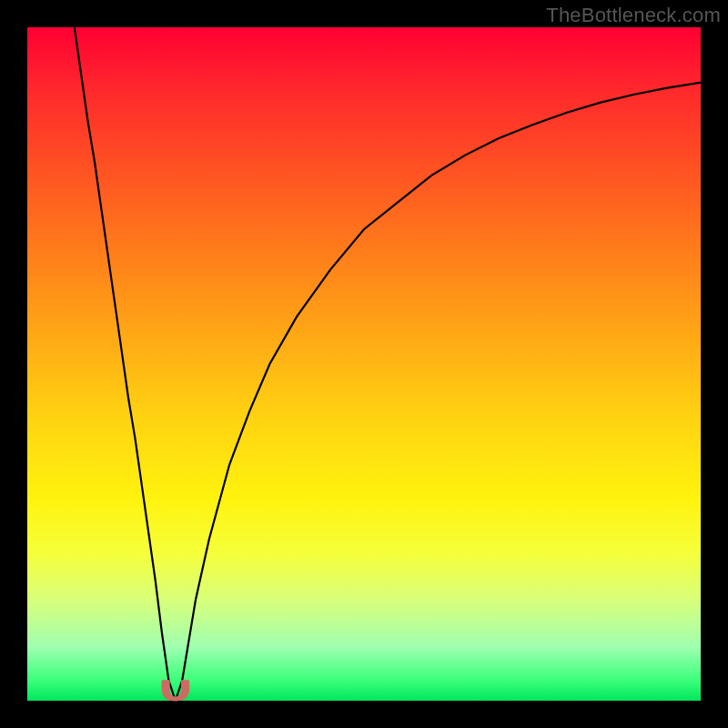  I want to click on watermark-text: TheBottleneck.com, so click(633, 15).